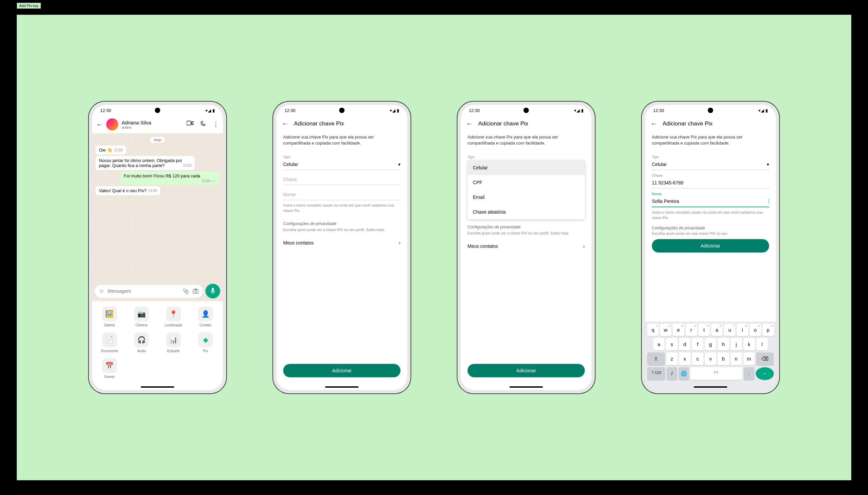  What do you see at coordinates (666, 330) in the screenshot?
I see `key-w: w2` at bounding box center [666, 330].